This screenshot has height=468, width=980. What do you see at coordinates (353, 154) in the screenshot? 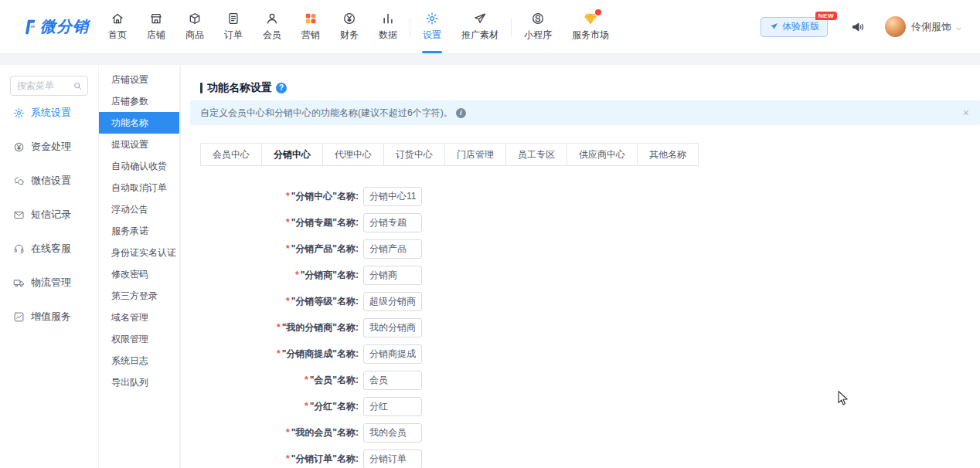
I see `tab-agent-center: 代理中心` at bounding box center [353, 154].